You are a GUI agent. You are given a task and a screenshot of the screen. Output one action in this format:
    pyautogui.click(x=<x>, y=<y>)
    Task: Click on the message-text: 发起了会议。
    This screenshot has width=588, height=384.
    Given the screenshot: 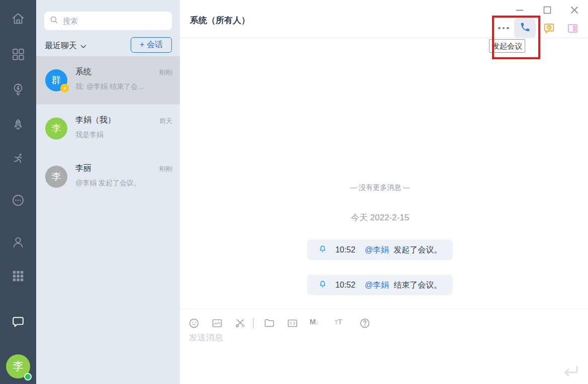 What is the action you would take?
    pyautogui.click(x=418, y=250)
    